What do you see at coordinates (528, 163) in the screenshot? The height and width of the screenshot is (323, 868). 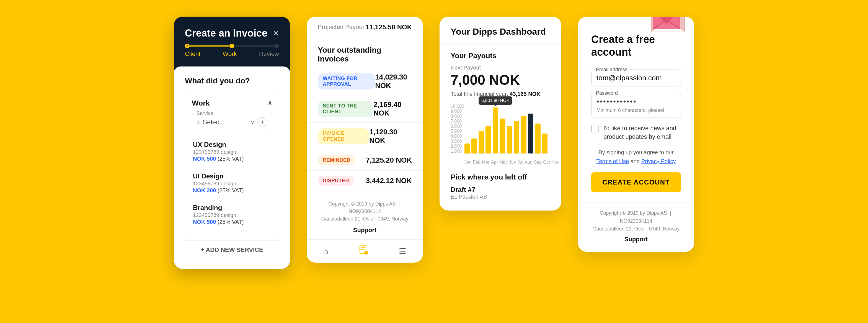 I see `chart-month-label: Aug` at bounding box center [528, 163].